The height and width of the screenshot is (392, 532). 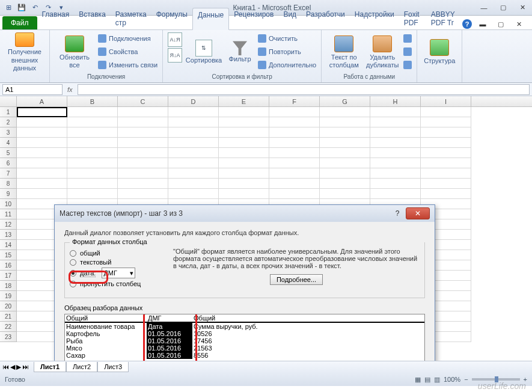 What do you see at coordinates (326, 19) in the screenshot?
I see `ribbon-tab-7: Разработчи` at bounding box center [326, 19].